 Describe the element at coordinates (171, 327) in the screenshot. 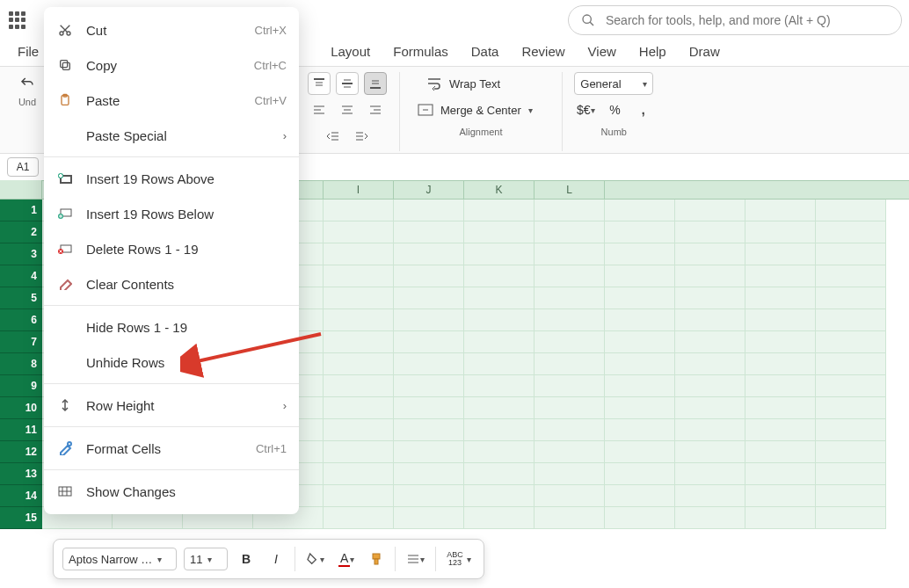

I see `cm-hide-rows: Hide Rows 1 - 19` at that location.